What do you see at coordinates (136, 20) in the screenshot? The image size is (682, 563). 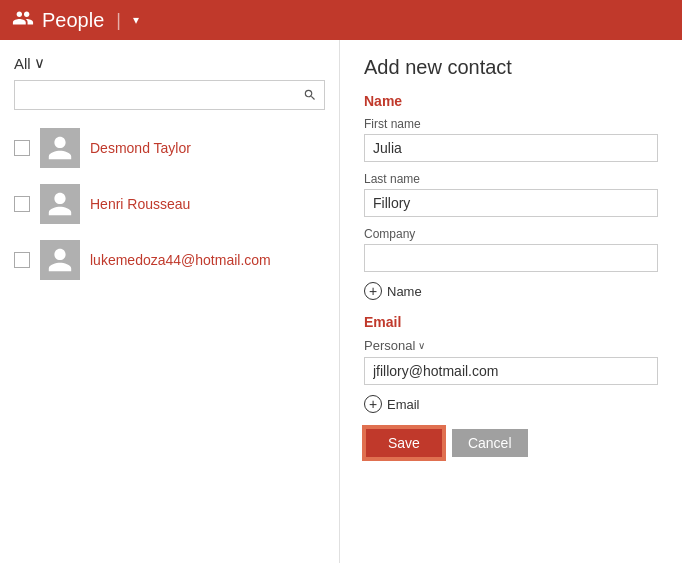 I see `header-dropdown-button: ▾` at bounding box center [136, 20].